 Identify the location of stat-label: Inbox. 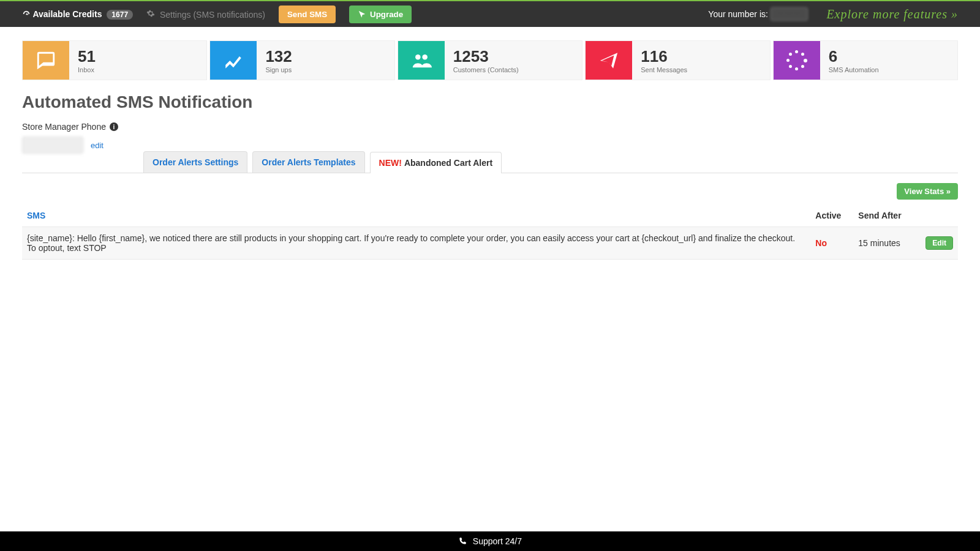
(87, 70).